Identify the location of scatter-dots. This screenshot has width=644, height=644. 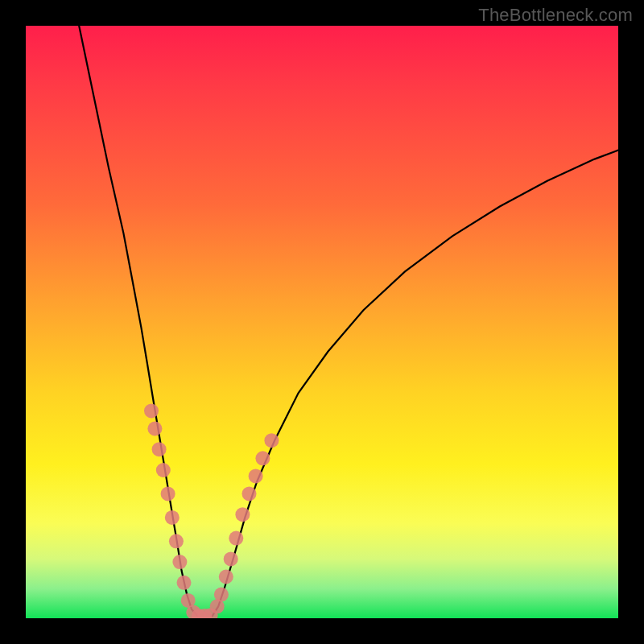
(211, 510).